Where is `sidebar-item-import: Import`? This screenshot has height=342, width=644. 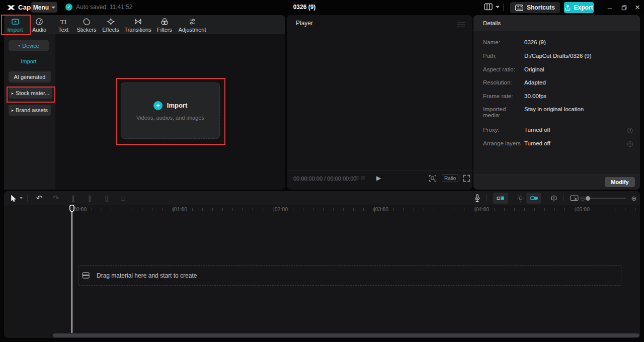 sidebar-item-import: Import is located at coordinates (29, 61).